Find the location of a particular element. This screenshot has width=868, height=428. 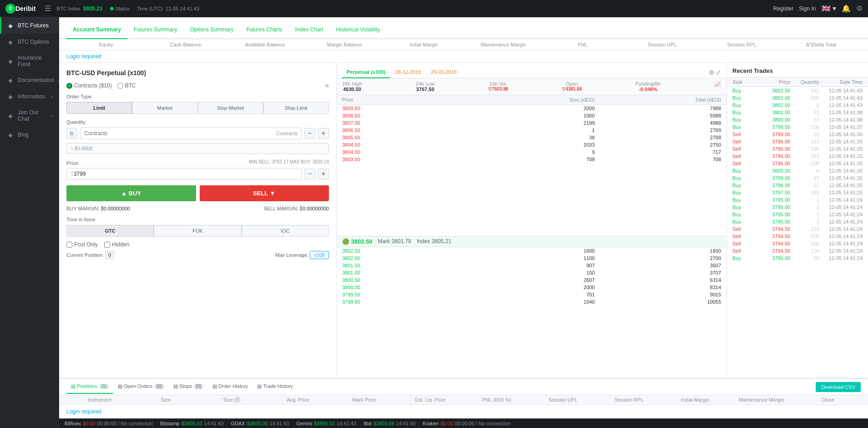

order-type-stop-market: Stop-Market is located at coordinates (231, 108).